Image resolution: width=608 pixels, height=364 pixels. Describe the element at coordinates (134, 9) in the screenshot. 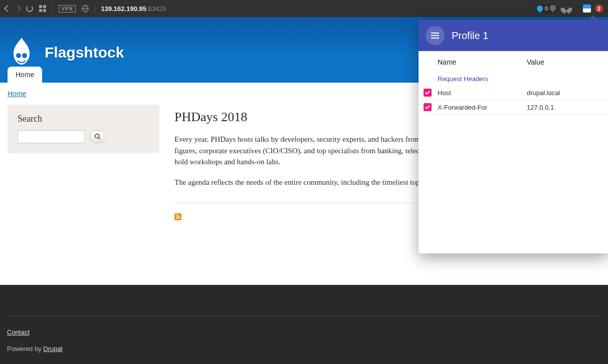

I see `address-bar: 139.162.190.95:63425` at that location.